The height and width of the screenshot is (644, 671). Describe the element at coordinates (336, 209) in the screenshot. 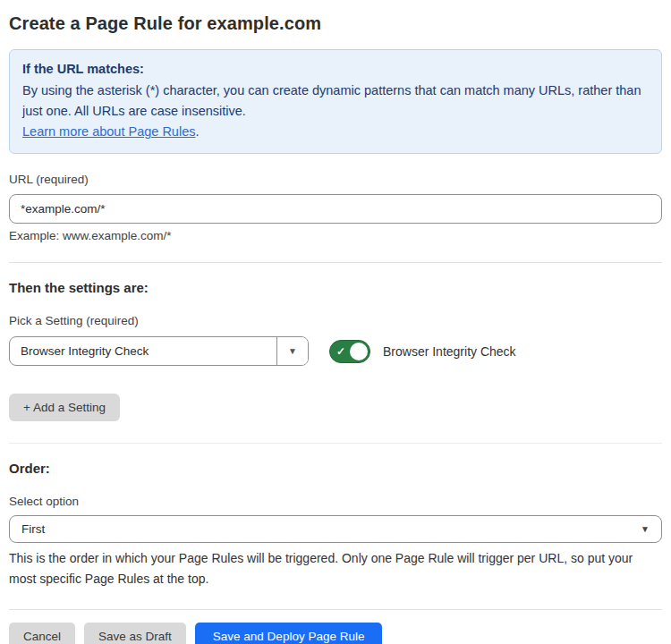

I see `url-input` at that location.